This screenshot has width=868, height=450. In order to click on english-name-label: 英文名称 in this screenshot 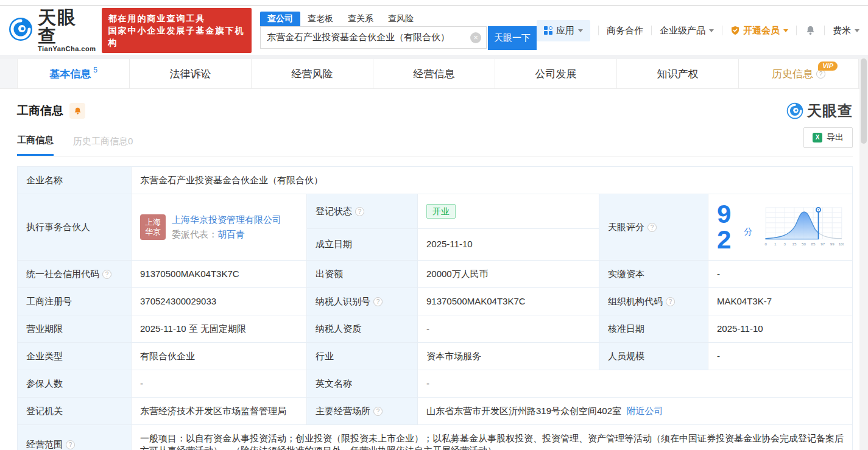, I will do `click(362, 384)`.